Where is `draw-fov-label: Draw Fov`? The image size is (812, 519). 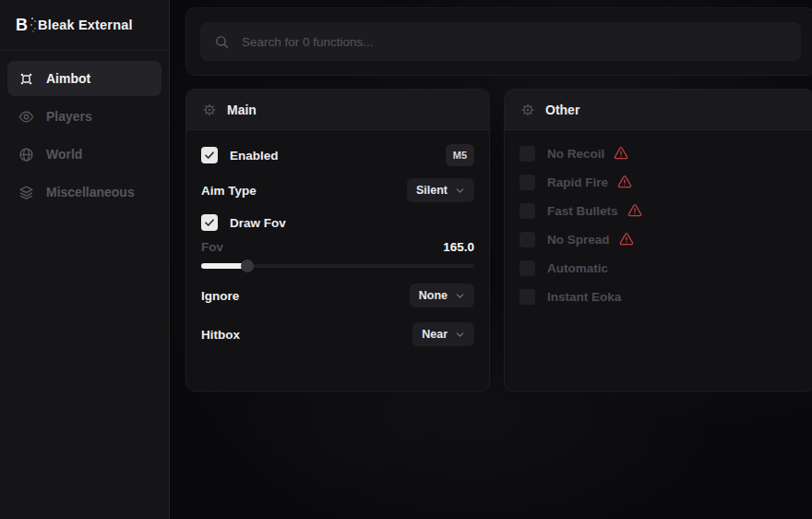 draw-fov-label: Draw Fov is located at coordinates (258, 223).